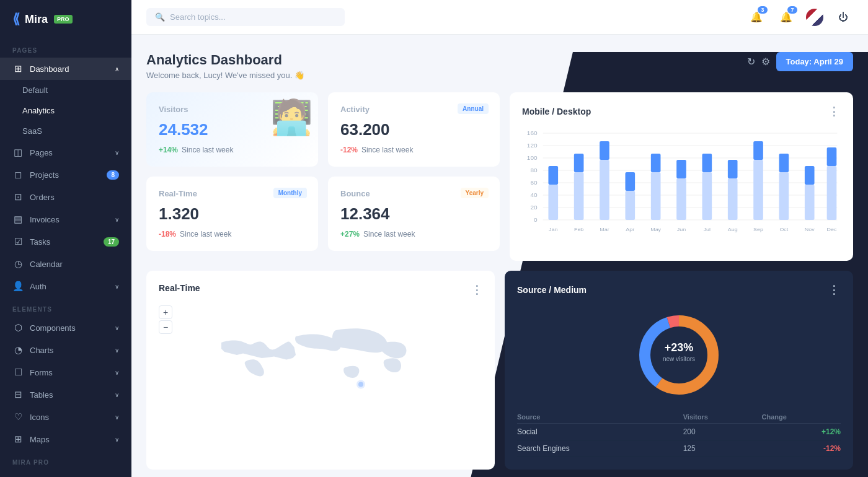 This screenshot has height=477, width=868. Describe the element at coordinates (41, 152) in the screenshot. I see `sidebar-label-pages: Pages` at that location.